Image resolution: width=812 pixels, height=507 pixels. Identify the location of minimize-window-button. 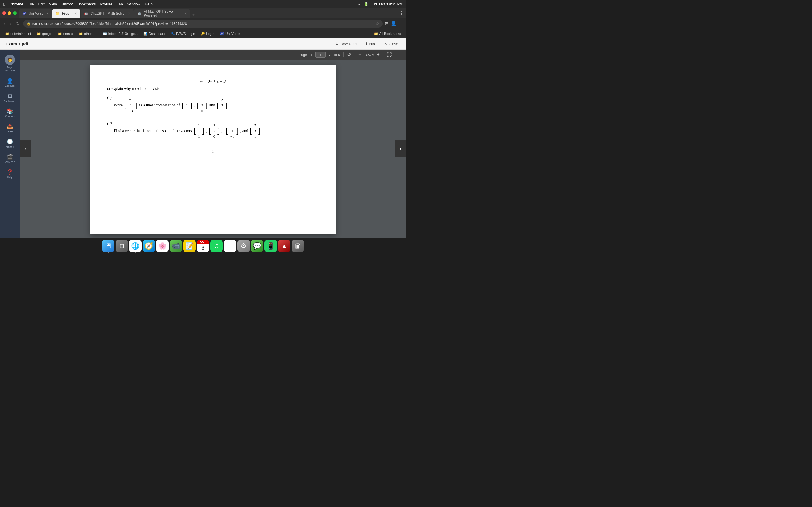
(9, 13).